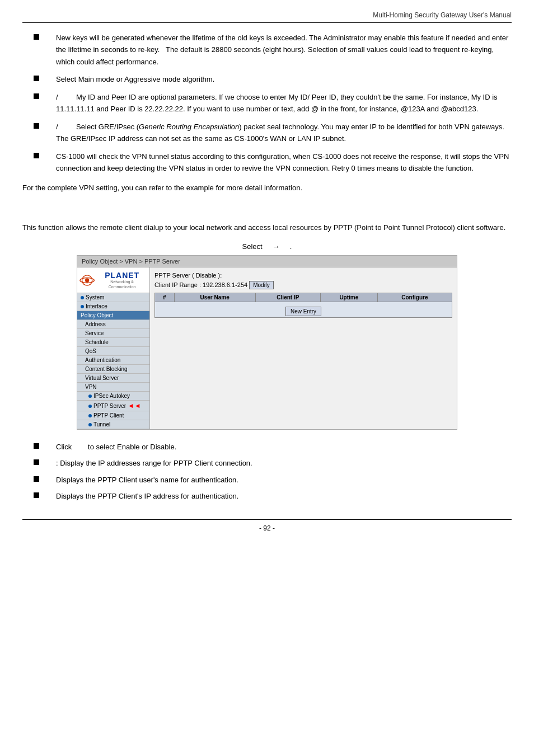  I want to click on nav-select-label: Select, so click(252, 246).